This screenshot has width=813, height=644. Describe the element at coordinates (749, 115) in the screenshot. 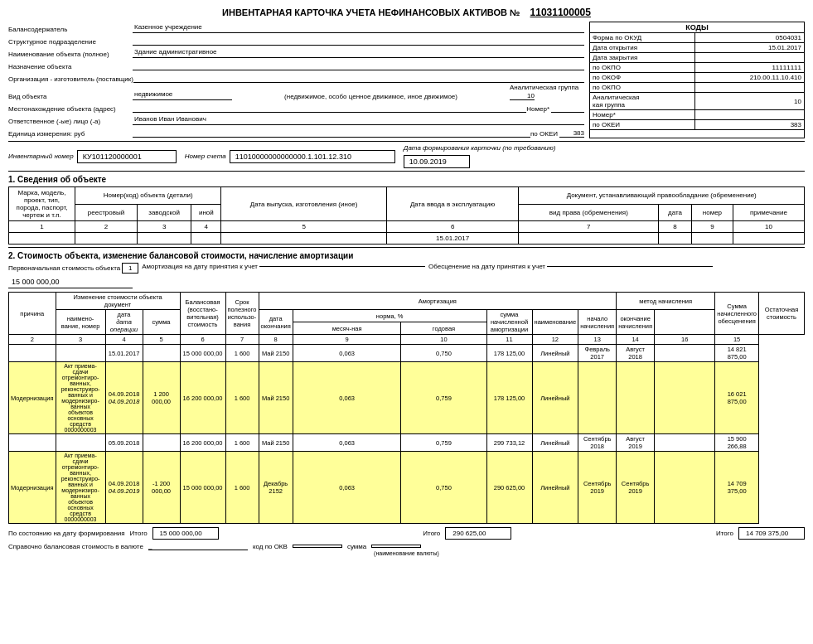

I see `code-value-nomer` at that location.